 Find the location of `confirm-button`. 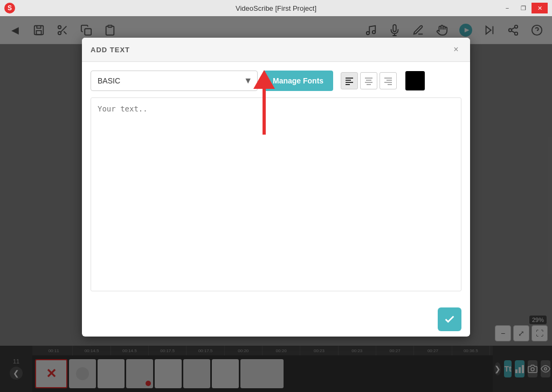

confirm-button is located at coordinates (450, 319).